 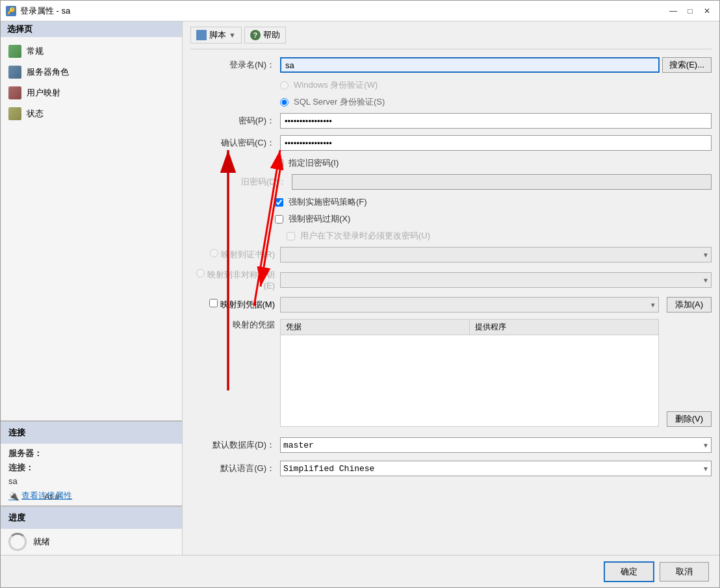 What do you see at coordinates (496, 280) in the screenshot?
I see `map-asymkey-dropdown-wrapper: ▼` at bounding box center [496, 280].